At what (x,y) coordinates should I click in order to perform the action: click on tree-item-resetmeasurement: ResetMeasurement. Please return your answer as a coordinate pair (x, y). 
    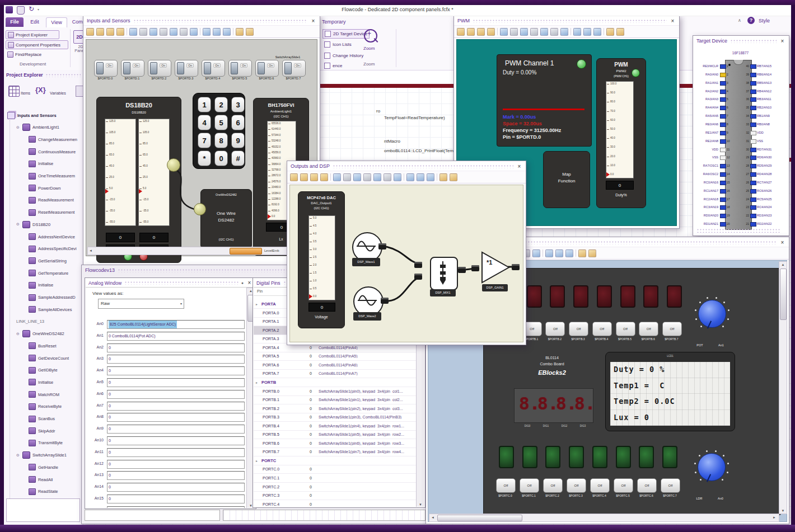
    Looking at the image, I should click on (54, 213).